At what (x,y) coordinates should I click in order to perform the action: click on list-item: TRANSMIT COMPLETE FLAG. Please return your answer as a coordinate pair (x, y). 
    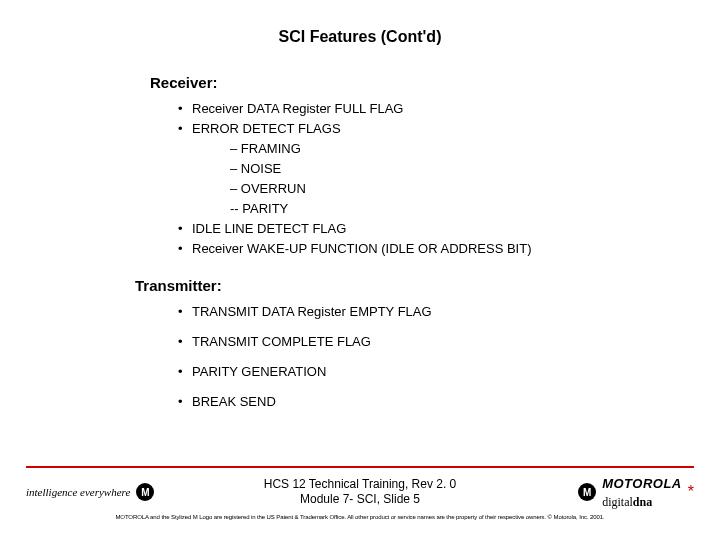
    Looking at the image, I should click on (429, 342).